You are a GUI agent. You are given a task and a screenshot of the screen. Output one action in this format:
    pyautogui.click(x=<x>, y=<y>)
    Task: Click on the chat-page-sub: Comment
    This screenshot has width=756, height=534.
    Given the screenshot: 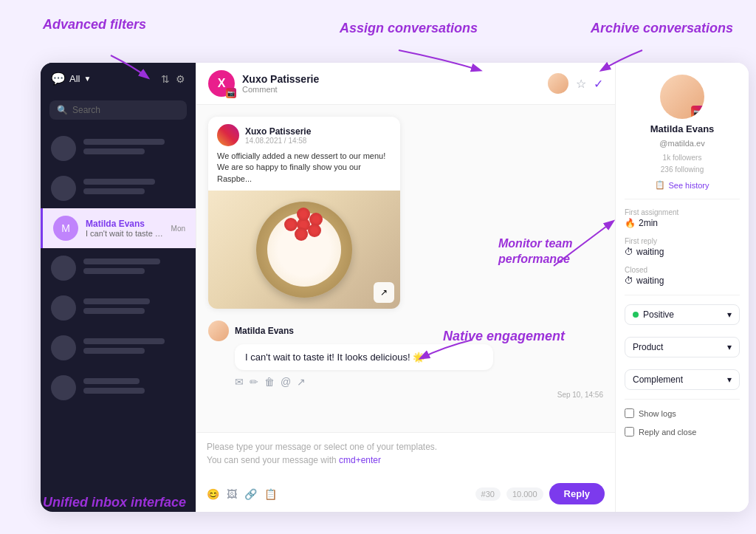 What is the action you would take?
    pyautogui.click(x=391, y=89)
    